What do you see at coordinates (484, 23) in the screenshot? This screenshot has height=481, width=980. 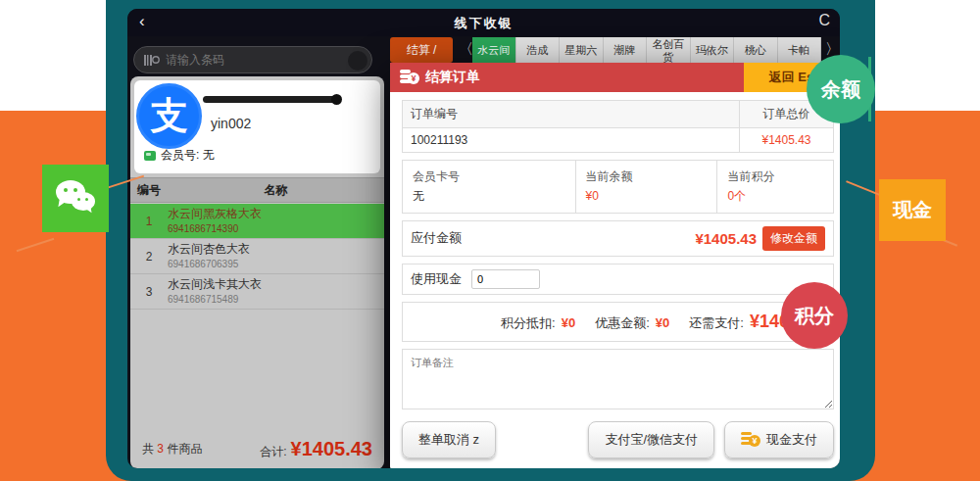 I see `top-bar: ‹ 线下收银 C` at bounding box center [484, 23].